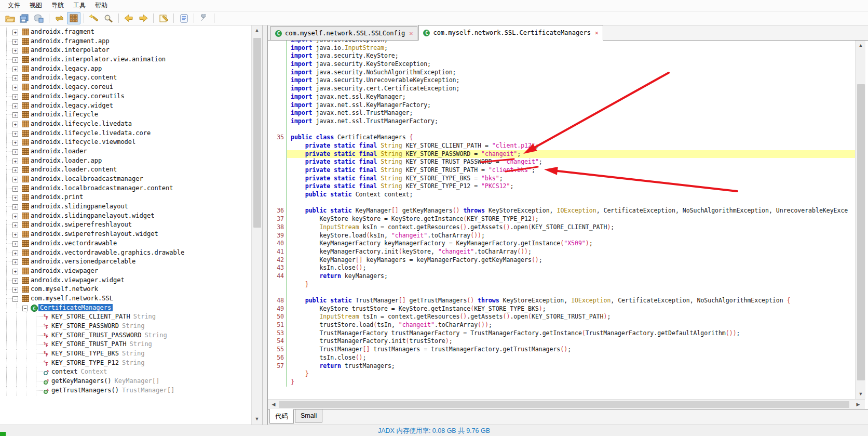 The height and width of the screenshot is (436, 868). Describe the element at coordinates (66, 161) in the screenshot. I see `tree-item-label: androidx.loader.app` at that location.